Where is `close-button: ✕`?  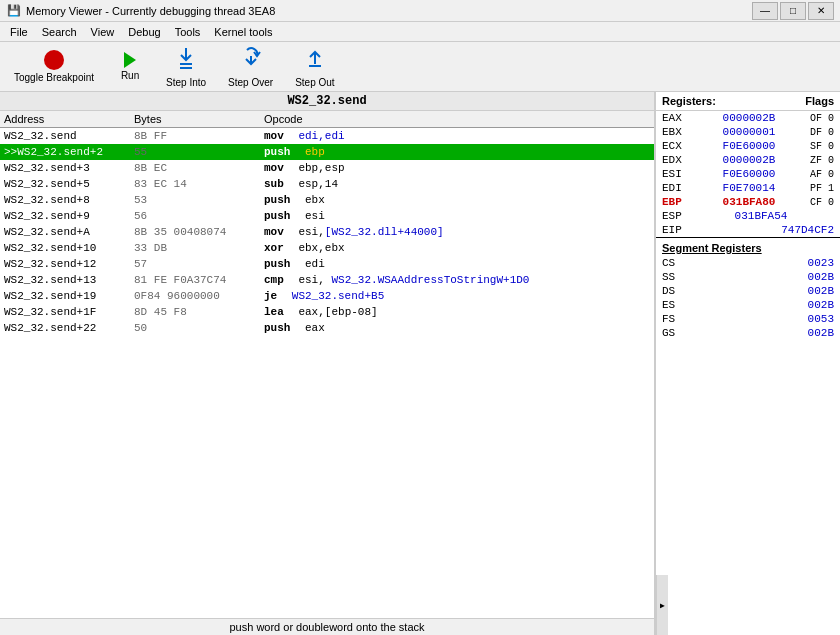
close-button: ✕ is located at coordinates (821, 11).